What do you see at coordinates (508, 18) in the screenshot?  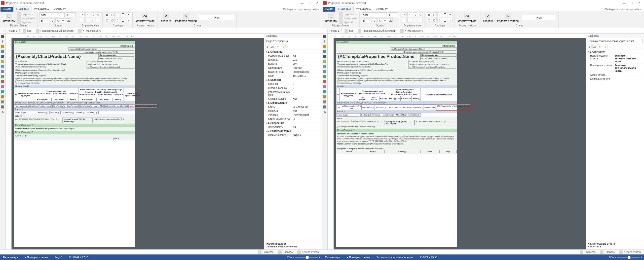 I see `style-editor-button: AРедактор стилей` at bounding box center [508, 18].